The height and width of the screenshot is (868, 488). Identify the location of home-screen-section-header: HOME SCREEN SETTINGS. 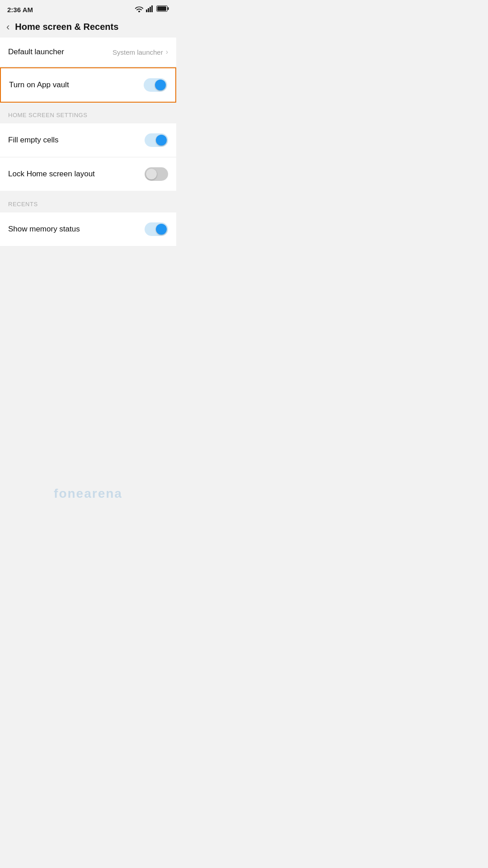
(88, 113).